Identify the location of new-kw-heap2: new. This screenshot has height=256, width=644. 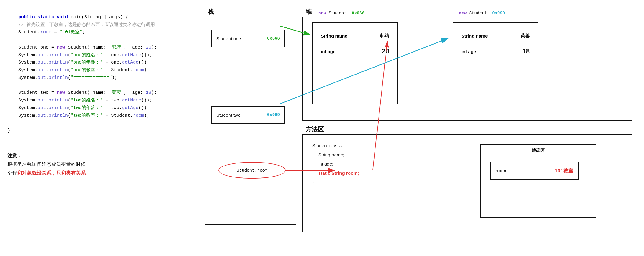
(463, 13).